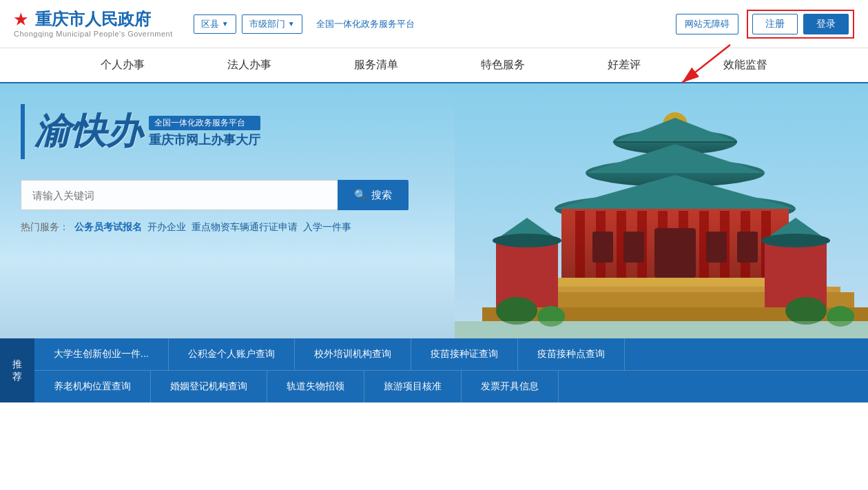 Image resolution: width=868 pixels, height=490 pixels. Describe the element at coordinates (94, 34) in the screenshot. I see `logo-english: Chongqing Municipal People's Government` at that location.